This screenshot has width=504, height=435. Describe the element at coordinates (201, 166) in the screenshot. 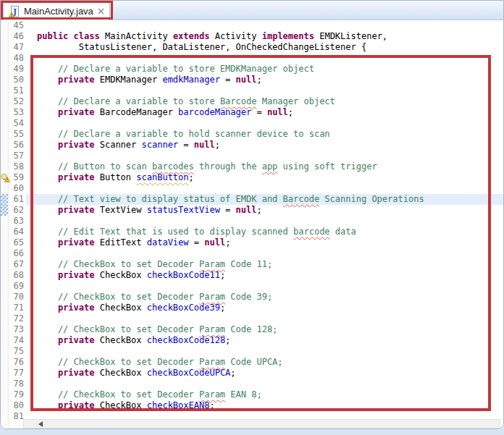

I see `code-text: // Button to scan barcodes through the a…` at that location.